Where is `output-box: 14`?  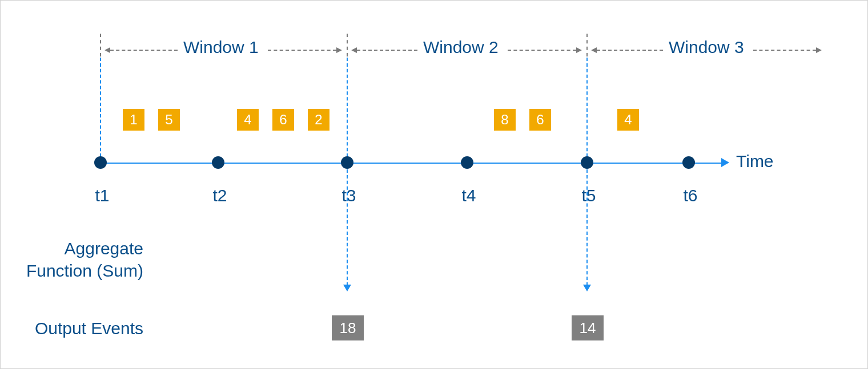 output-box: 14 is located at coordinates (588, 328).